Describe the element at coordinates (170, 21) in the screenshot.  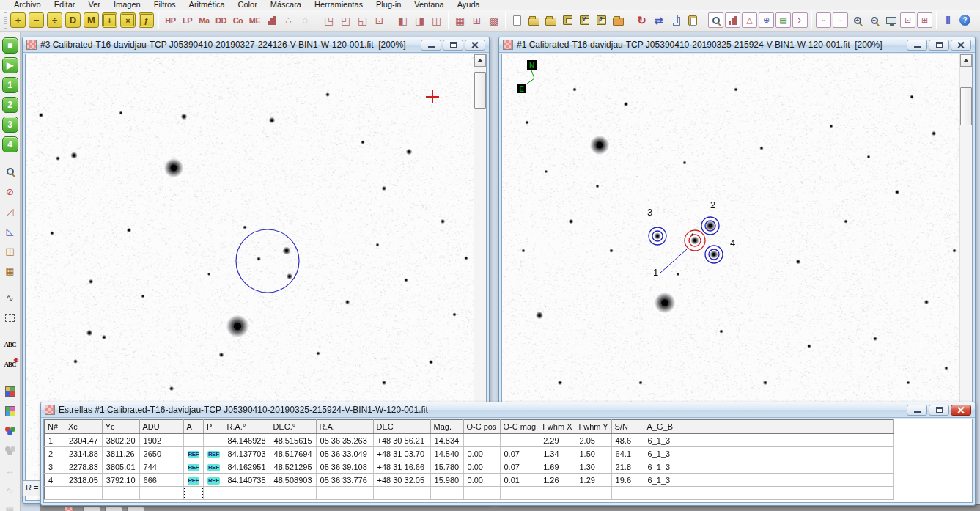
I see `high-pass-filter-button: HP` at that location.